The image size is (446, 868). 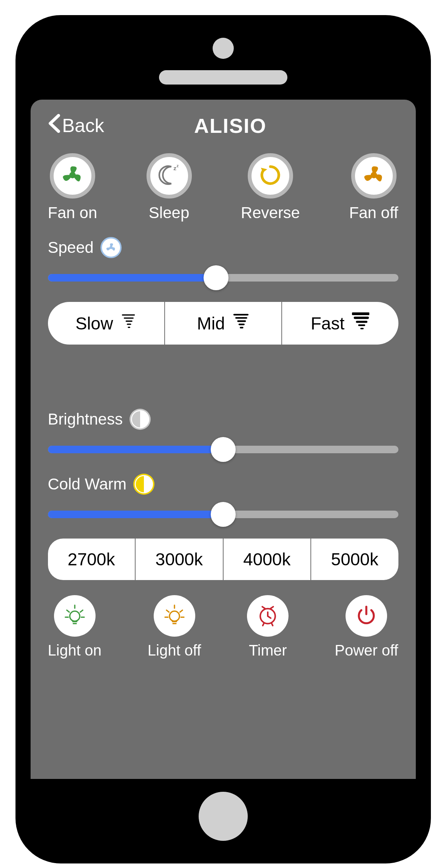 I want to click on light-off-button: Light off, so click(x=174, y=627).